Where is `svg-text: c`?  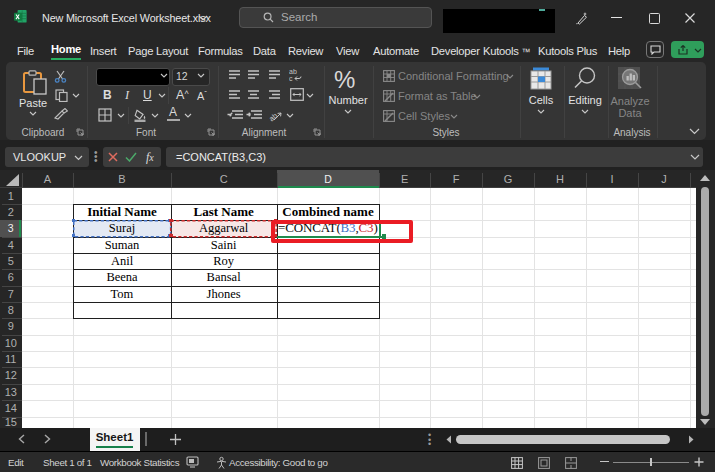 svg-text: c is located at coordinates (291, 78).